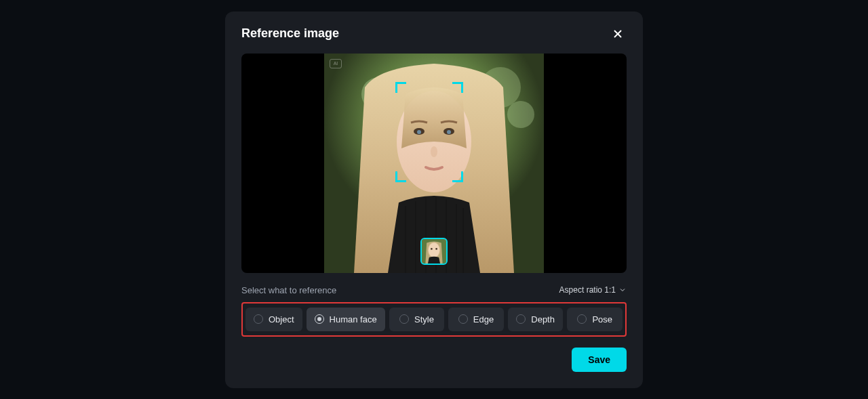 The width and height of the screenshot is (868, 399). Describe the element at coordinates (618, 34) in the screenshot. I see `close-icon` at that location.